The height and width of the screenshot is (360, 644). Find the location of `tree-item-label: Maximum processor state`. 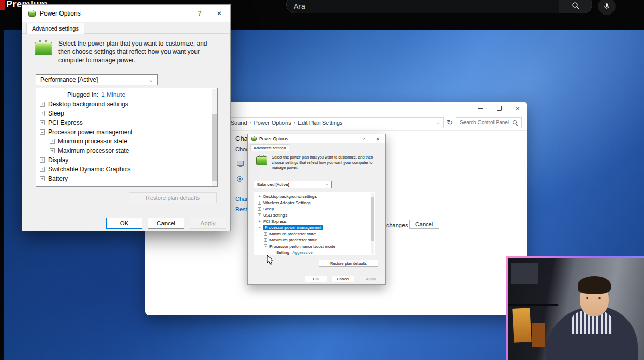

tree-item-label: Maximum processor state is located at coordinates (93, 151).